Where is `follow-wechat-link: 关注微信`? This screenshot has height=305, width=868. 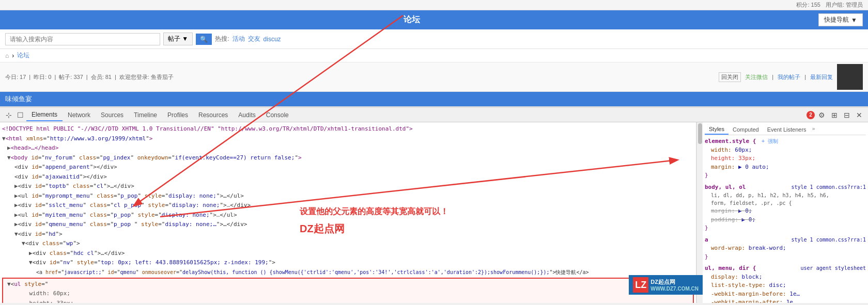 follow-wechat-link: 关注微信 is located at coordinates (756, 77).